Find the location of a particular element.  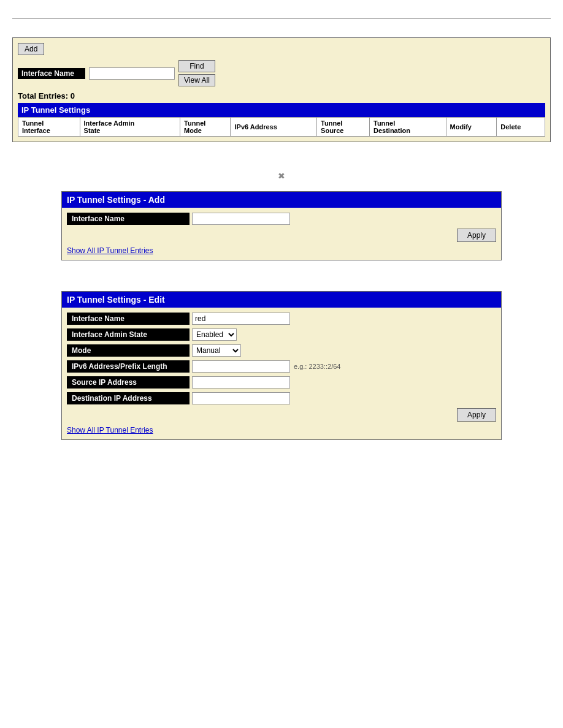

add-apply-row: Apply is located at coordinates (282, 235).